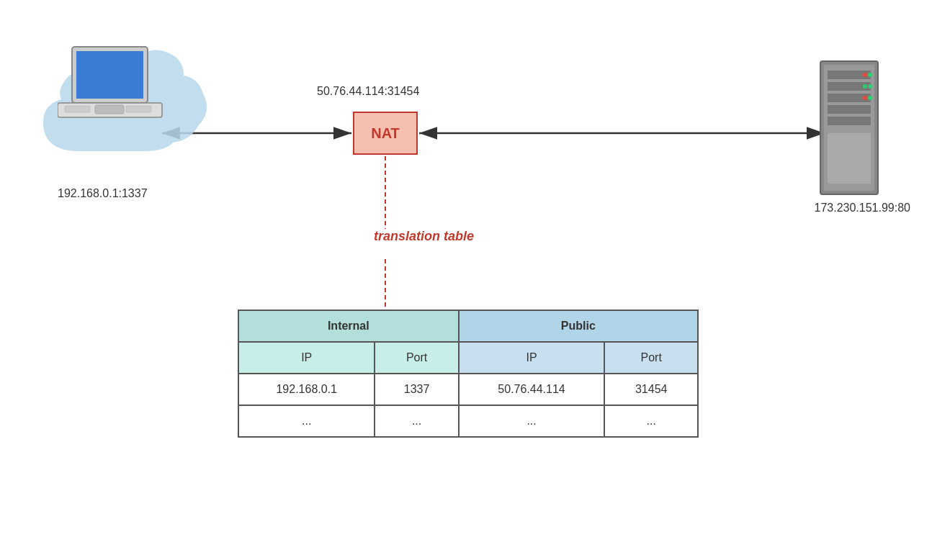  Describe the element at coordinates (468, 374) in the screenshot. I see `translation-table: Internal Public IP Port IP Port 192.168.…` at that location.